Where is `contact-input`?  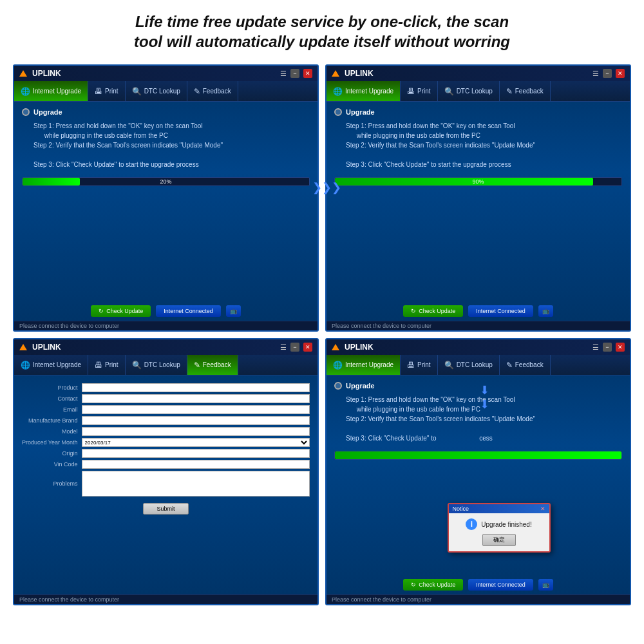
contact-input is located at coordinates (196, 399).